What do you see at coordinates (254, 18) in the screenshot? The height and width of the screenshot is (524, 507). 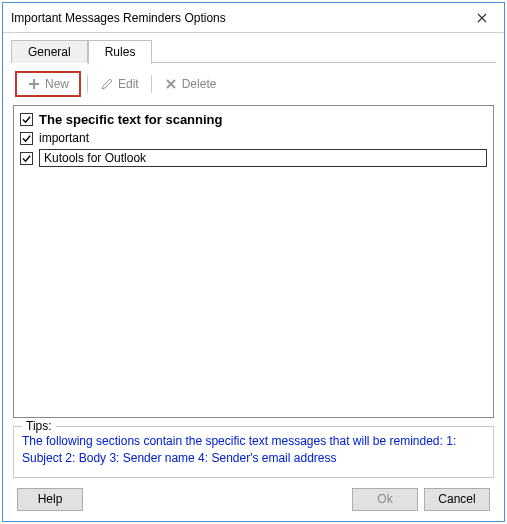 I see `titlebar: Important Messages Reminders Options` at bounding box center [254, 18].